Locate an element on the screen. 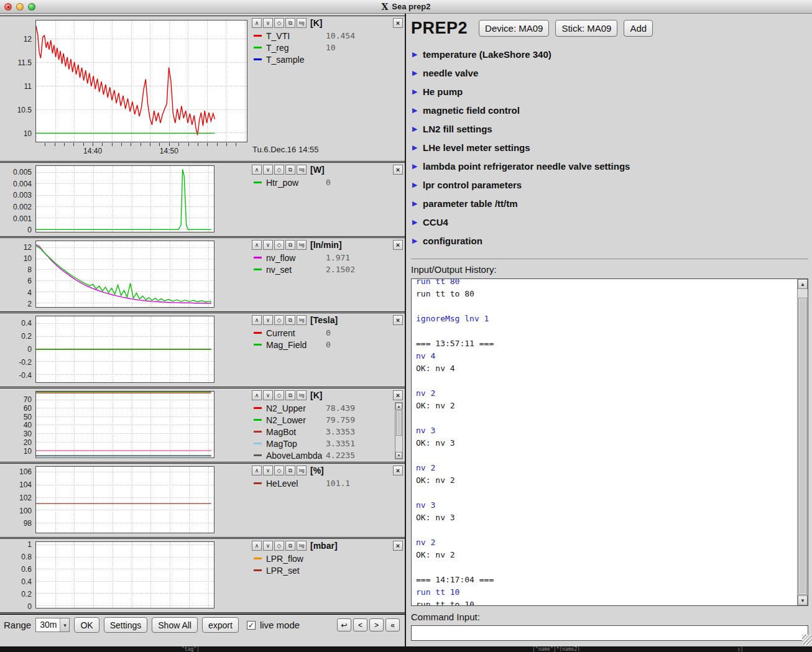  legend-scrollbar: ▲▼ is located at coordinates (399, 431).